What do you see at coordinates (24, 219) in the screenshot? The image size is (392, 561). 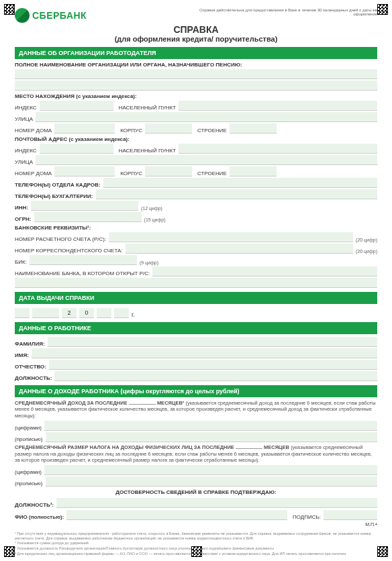 I see `label-ogrn: ОГРН:` at bounding box center [24, 219].